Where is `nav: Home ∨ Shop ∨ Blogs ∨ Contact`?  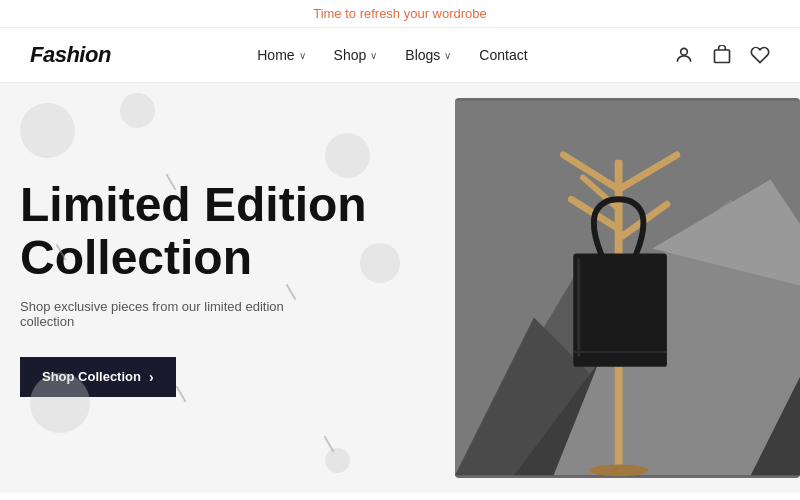
nav: Home ∨ Shop ∨ Blogs ∨ Contact is located at coordinates (392, 55).